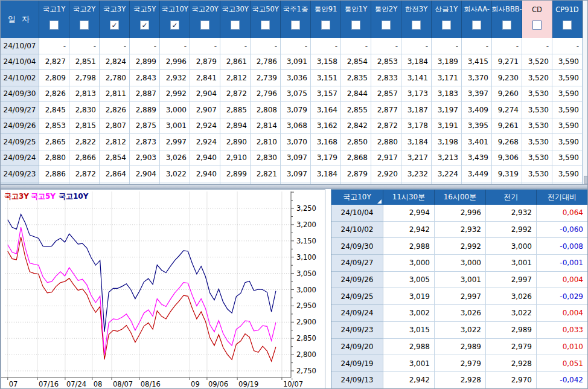  I want to click on rate-cell: 9,260, so click(507, 94).